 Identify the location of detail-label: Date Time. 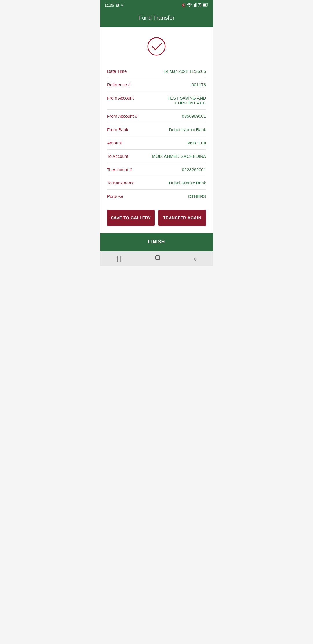
(117, 71).